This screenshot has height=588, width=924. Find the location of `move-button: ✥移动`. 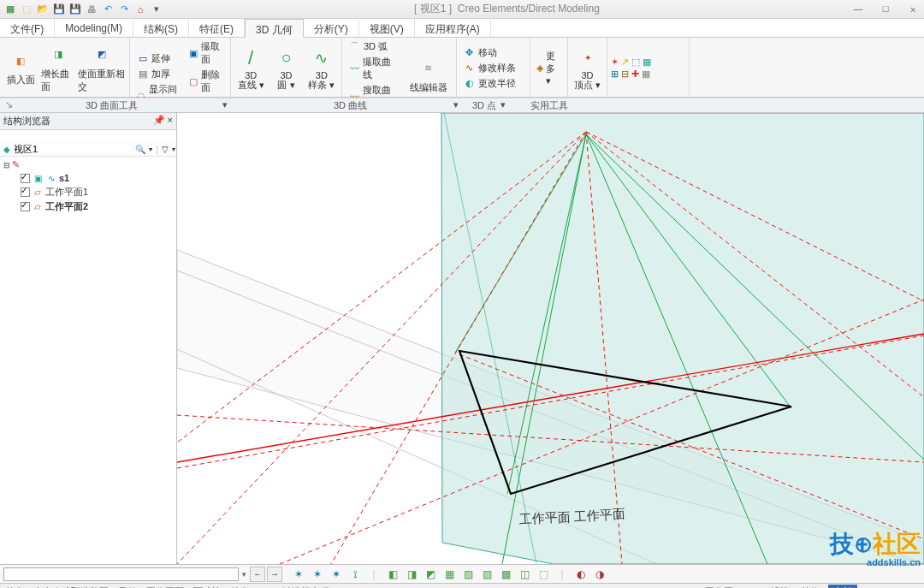

move-button: ✥移动 is located at coordinates (489, 53).